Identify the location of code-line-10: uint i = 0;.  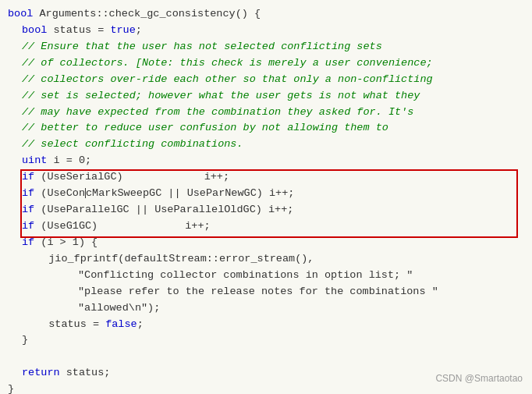
(266, 161).